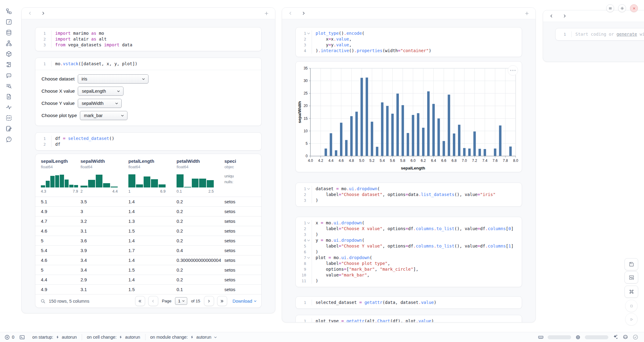 Image resolution: width=644 pixels, height=342 pixels. I want to click on error-count-icon, so click(7, 337).